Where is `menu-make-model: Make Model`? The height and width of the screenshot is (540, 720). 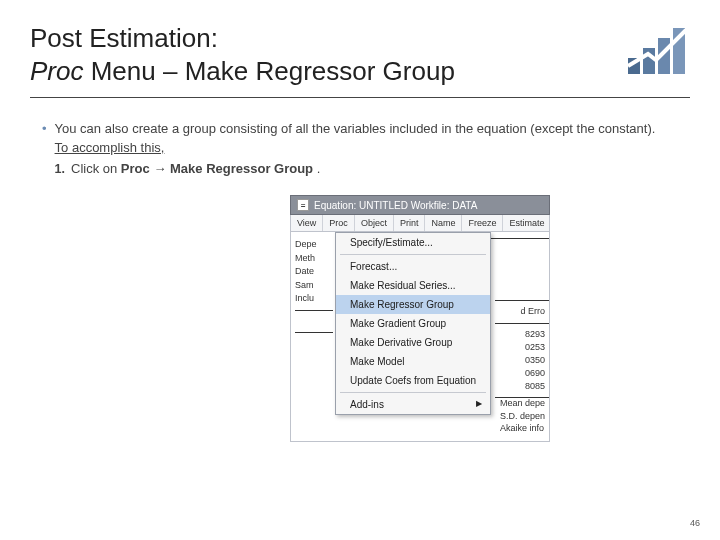 menu-make-model: Make Model is located at coordinates (413, 362).